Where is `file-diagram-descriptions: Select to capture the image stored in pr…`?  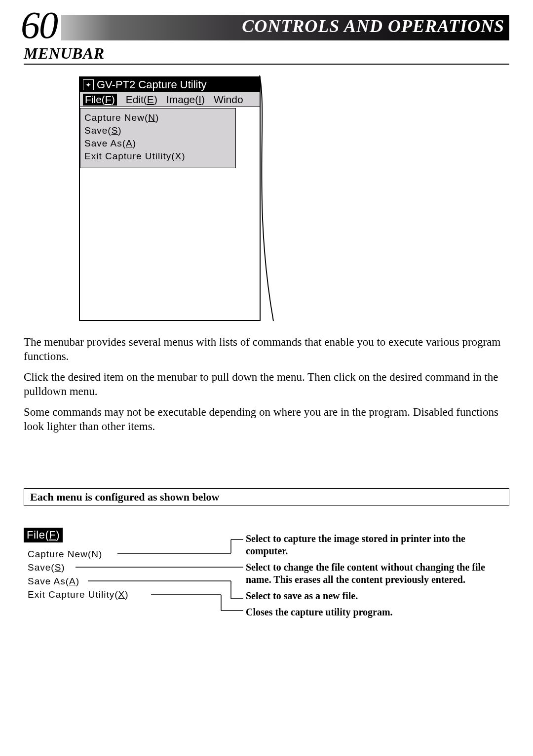 file-diagram-descriptions: Select to capture the image stored in pr… is located at coordinates (378, 577).